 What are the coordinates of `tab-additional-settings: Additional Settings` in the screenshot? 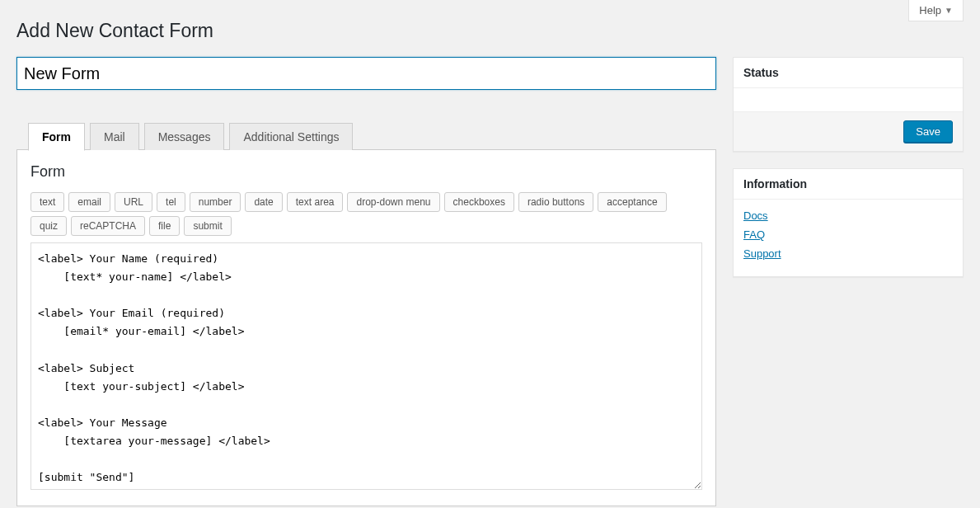 It's located at (291, 137).